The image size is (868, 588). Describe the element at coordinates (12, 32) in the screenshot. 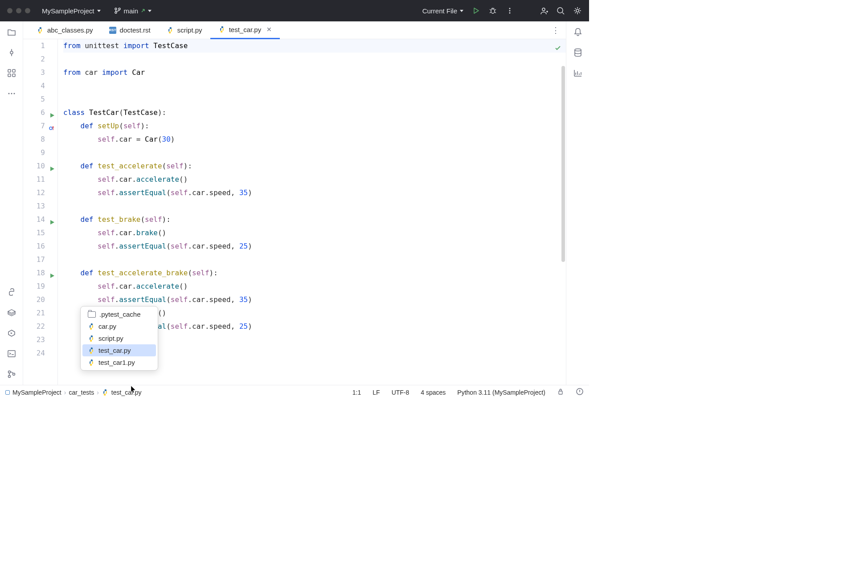

I see `project-tool-icon` at that location.